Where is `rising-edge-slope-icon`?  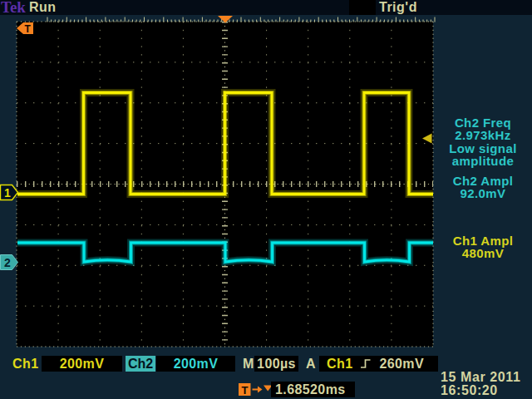 rising-edge-slope-icon is located at coordinates (366, 364).